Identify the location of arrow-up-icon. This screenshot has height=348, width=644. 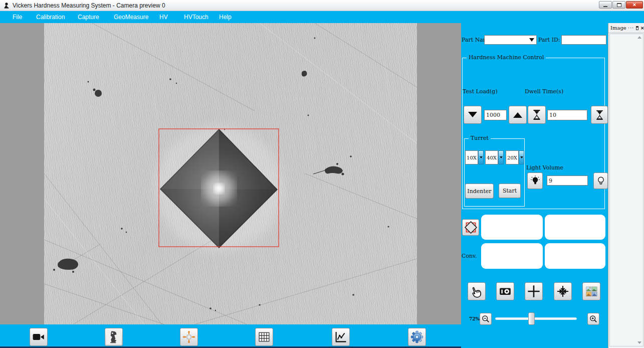
(518, 115).